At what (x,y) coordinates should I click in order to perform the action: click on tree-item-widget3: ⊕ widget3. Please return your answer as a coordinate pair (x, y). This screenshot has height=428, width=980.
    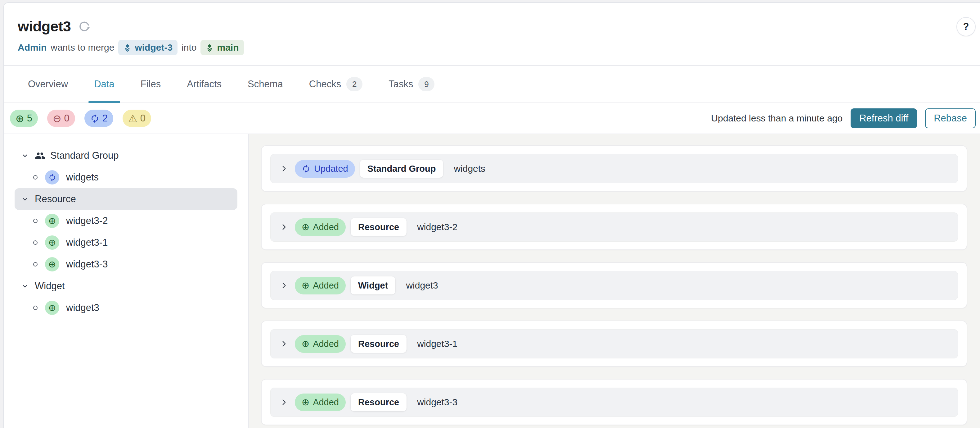
    Looking at the image, I should click on (126, 308).